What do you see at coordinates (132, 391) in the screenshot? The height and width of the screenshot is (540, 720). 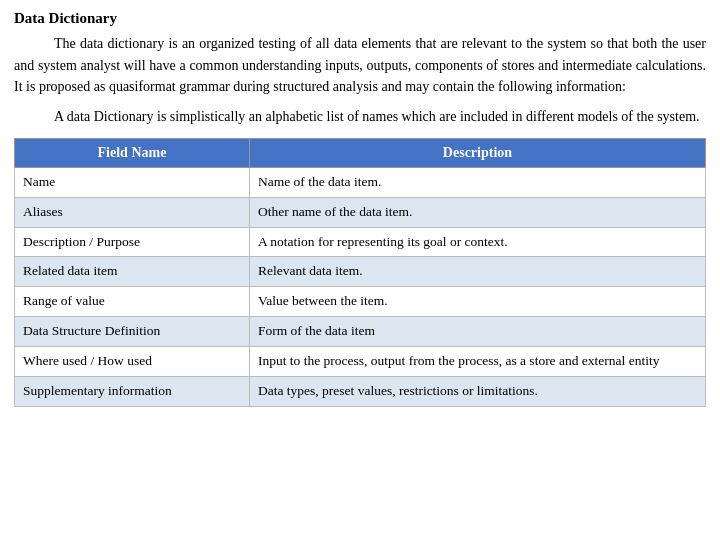 I see `cell-field-name: Supplementary information` at bounding box center [132, 391].